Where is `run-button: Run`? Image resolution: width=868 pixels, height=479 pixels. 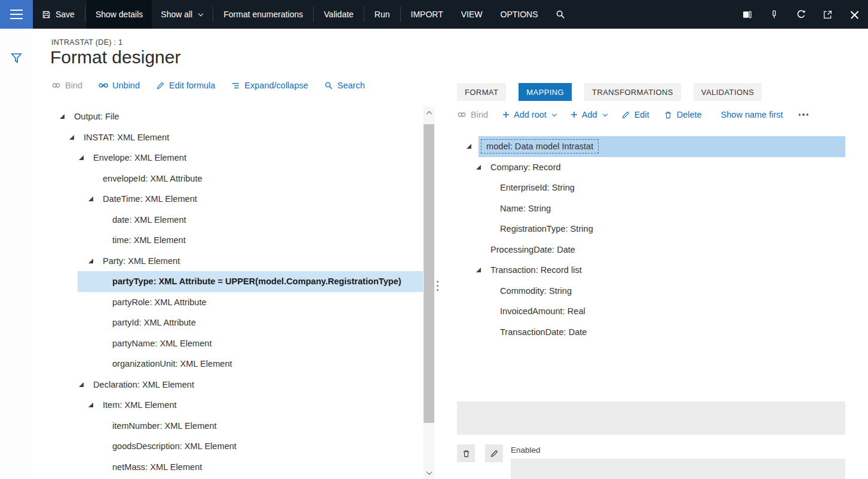
run-button: Run is located at coordinates (382, 14).